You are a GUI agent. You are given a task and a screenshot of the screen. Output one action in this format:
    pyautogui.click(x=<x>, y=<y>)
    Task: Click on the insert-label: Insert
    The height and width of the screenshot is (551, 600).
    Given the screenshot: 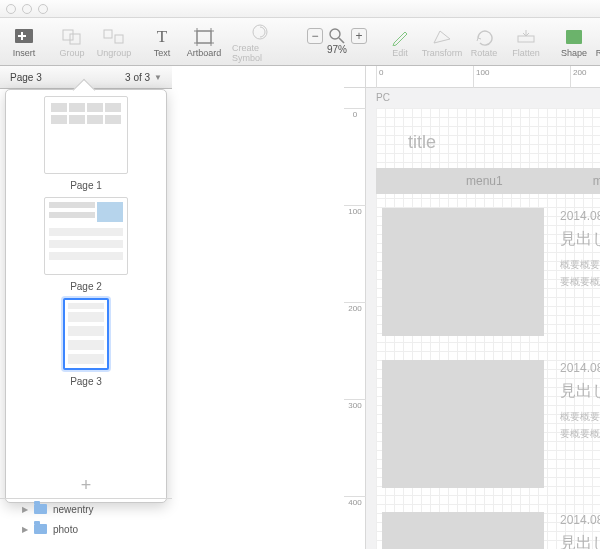 What is the action you would take?
    pyautogui.click(x=24, y=53)
    